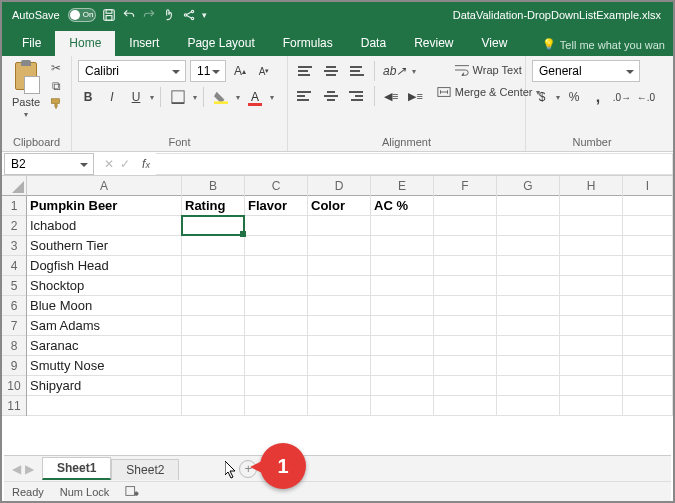 This screenshot has height=503, width=675. Describe the element at coordinates (208, 71) in the screenshot. I see `font-size-select: 11` at that location.